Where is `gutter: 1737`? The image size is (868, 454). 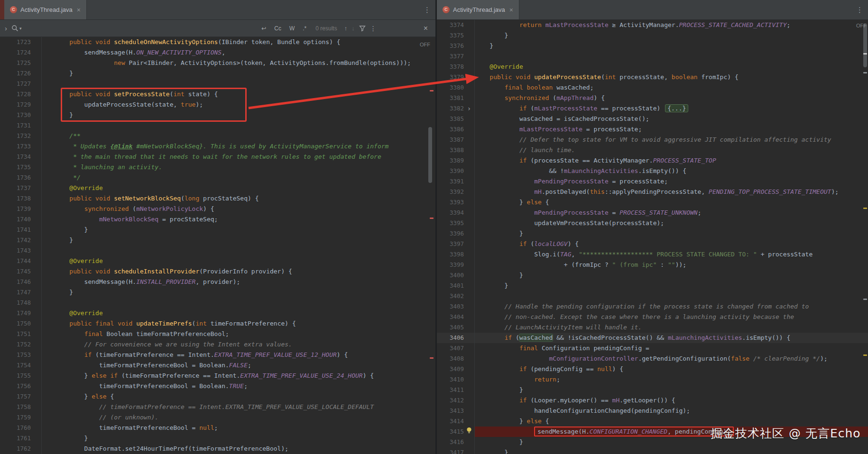
gutter: 1737 is located at coordinates (21, 188).